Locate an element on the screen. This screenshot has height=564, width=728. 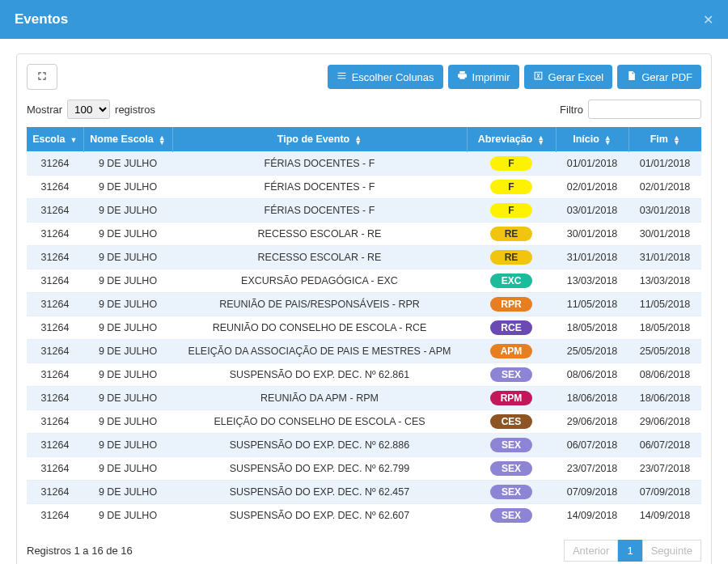
column-header: Abreviação▲▼ is located at coordinates (511, 139).